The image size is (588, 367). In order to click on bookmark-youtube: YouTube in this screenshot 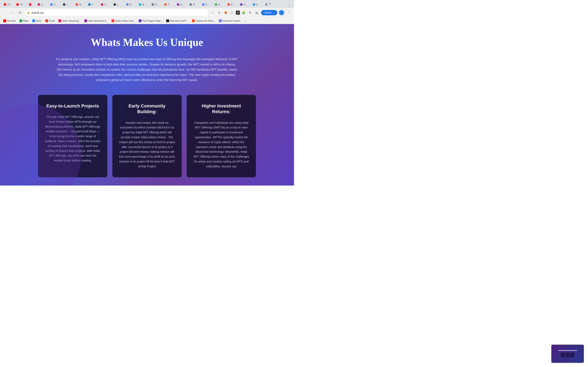, I will do `click(9, 21)`.